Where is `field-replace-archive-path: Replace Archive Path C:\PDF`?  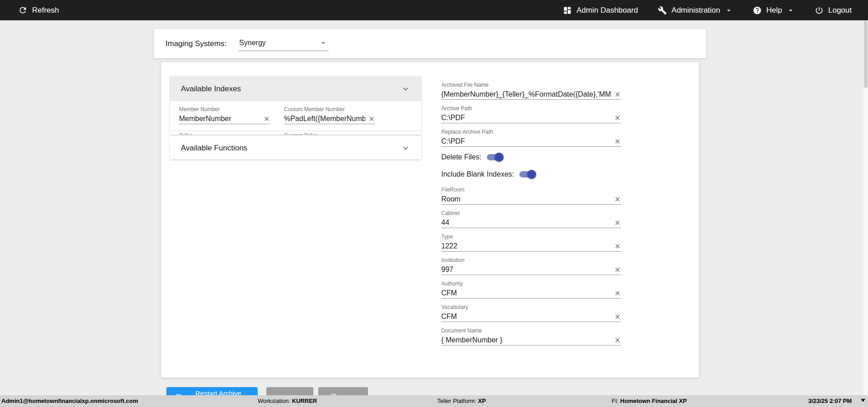
field-replace-archive-path: Replace Archive Path C:\PDF is located at coordinates (531, 135).